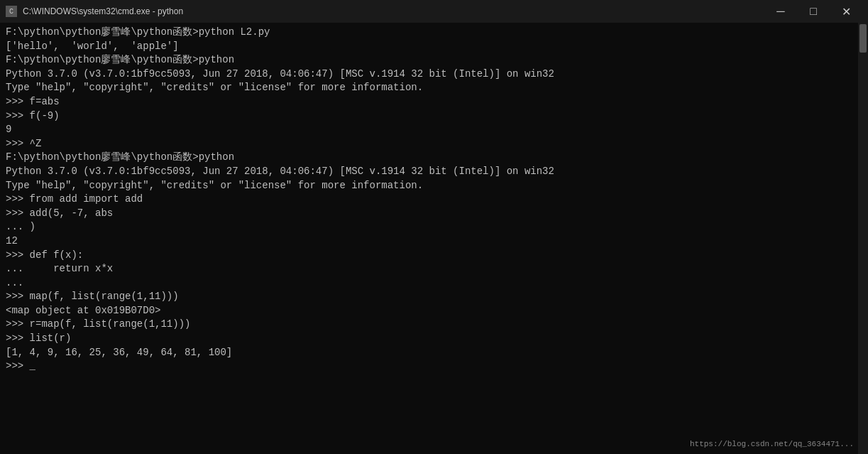  I want to click on terminal-line: >>> from add import add, so click(429, 200).